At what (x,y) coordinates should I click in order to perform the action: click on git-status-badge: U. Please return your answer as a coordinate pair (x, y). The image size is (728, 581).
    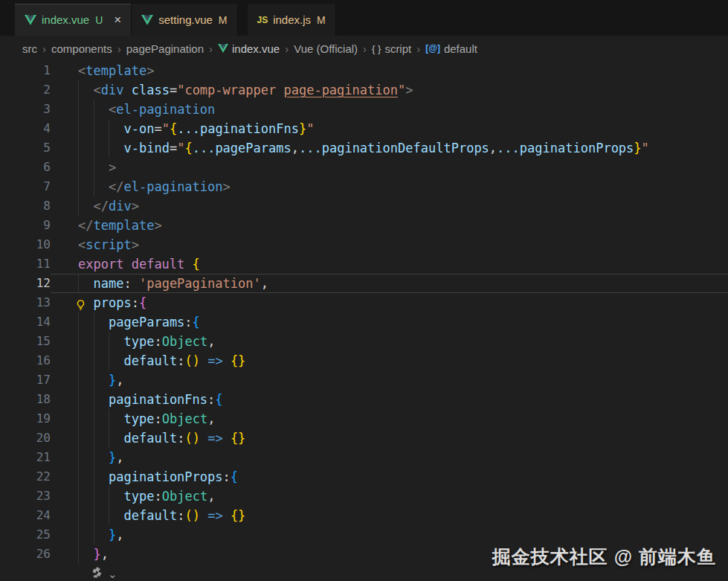
    Looking at the image, I should click on (99, 20).